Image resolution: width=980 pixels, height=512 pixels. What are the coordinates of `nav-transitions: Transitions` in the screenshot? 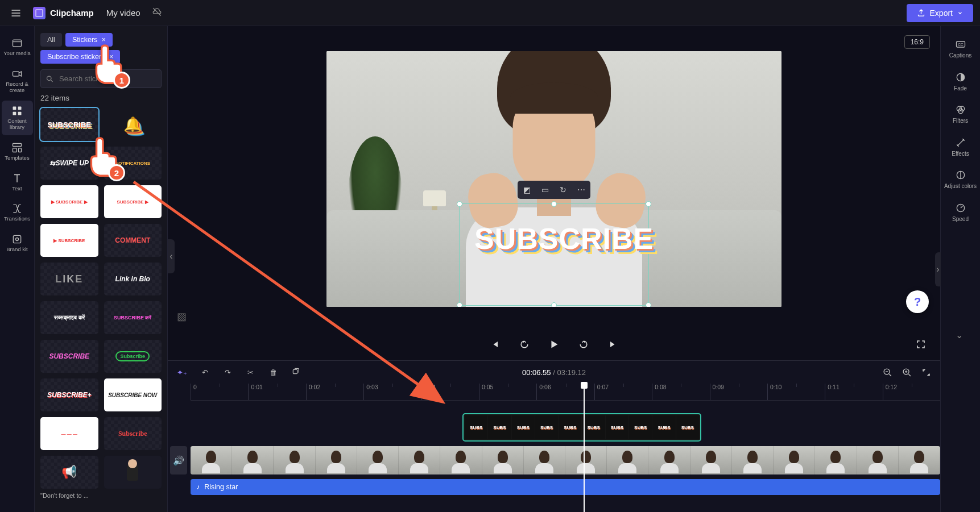 It's located at (17, 213).